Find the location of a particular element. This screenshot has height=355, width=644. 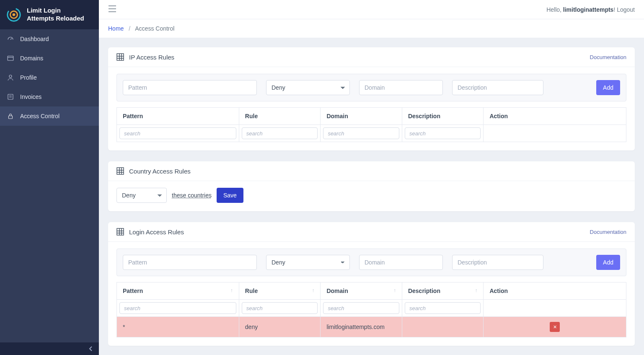

login-add-rule-row: Deny Add is located at coordinates (371, 262).